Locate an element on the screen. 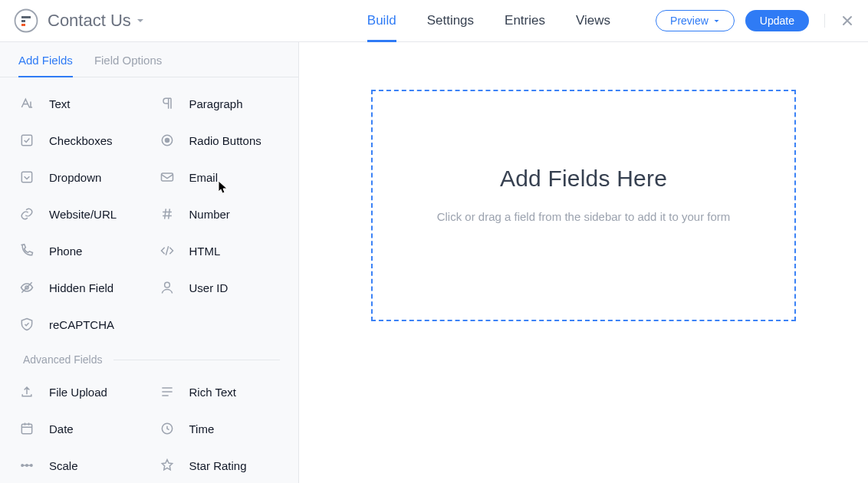 The height and width of the screenshot is (483, 868). close-area is located at coordinates (839, 21).